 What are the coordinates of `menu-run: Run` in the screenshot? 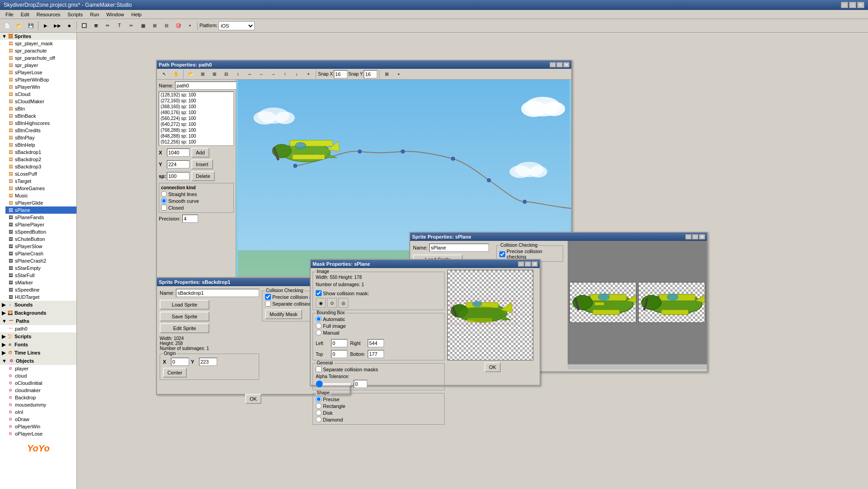 It's located at (95, 14).